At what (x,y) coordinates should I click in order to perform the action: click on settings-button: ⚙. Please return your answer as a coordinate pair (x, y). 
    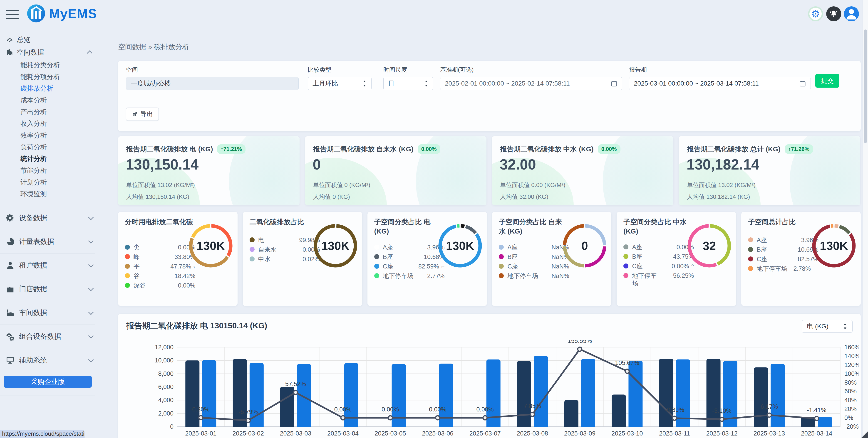
    Looking at the image, I should click on (815, 14).